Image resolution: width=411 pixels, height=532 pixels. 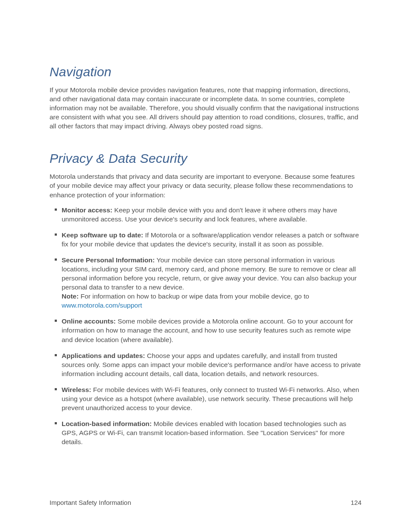 I want to click on list-item: Wireless: For mobile devices with Wi-Fi …, so click(x=212, y=399).